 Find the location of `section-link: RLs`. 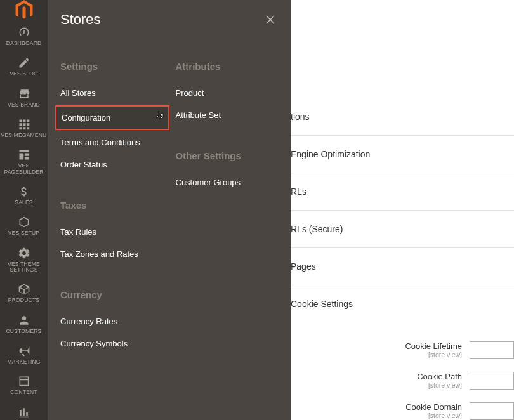

section-link: RLs is located at coordinates (402, 192).